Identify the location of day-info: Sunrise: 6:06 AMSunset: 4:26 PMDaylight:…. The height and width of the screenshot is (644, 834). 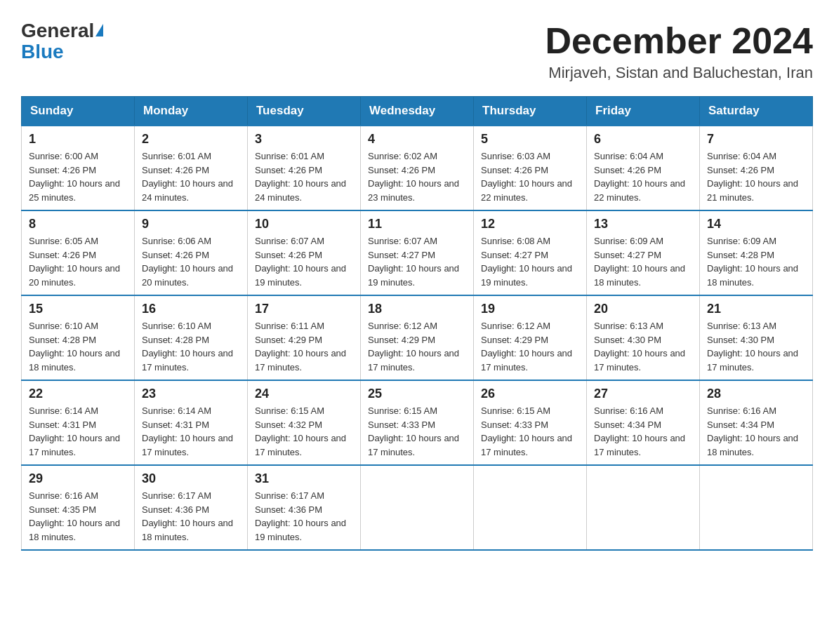
(187, 262).